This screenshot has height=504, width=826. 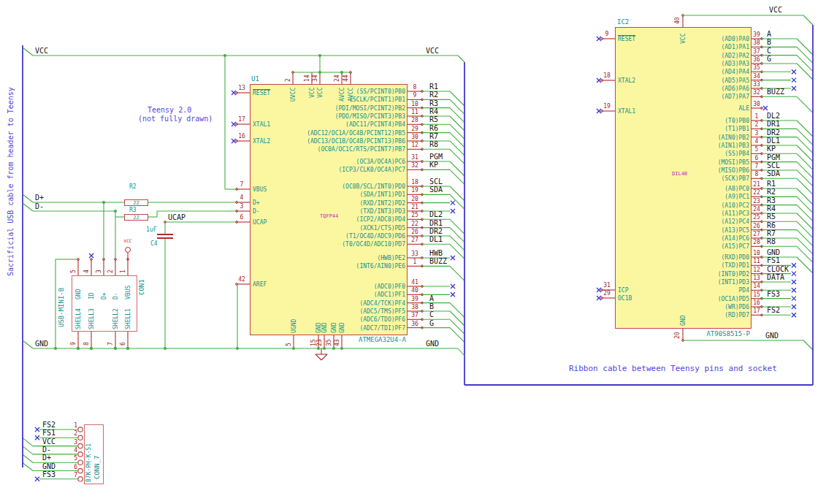 I want to click on ref-c4: C4, so click(x=154, y=244).